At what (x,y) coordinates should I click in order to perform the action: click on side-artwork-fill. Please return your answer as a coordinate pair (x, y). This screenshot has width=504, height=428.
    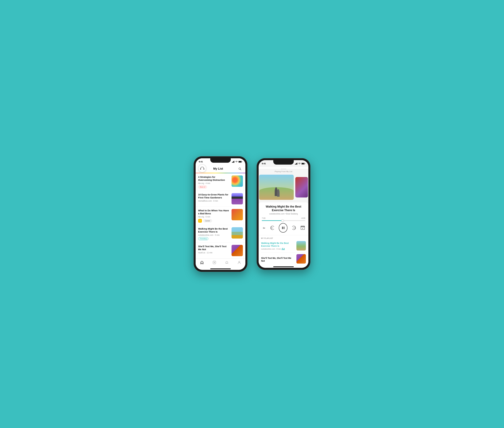
    Looking at the image, I should click on (302, 187).